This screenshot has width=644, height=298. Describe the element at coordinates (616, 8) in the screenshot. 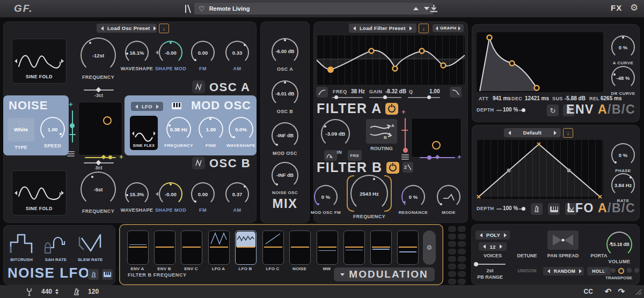

I see `fx-tab: FX` at that location.